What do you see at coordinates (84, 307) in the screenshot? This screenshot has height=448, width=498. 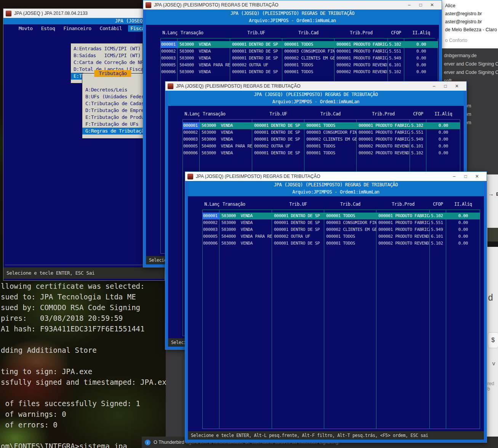 I see `terminal-line: sued by: COMODO RSA Code Signing` at bounding box center [84, 307].